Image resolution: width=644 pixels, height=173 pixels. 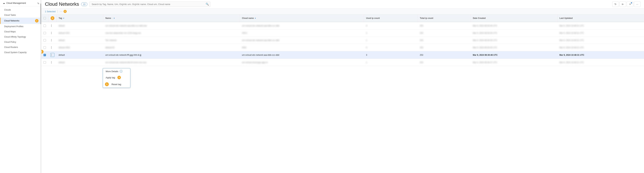 I want to click on row2-tag: default-VDC, so click(x=80, y=33).